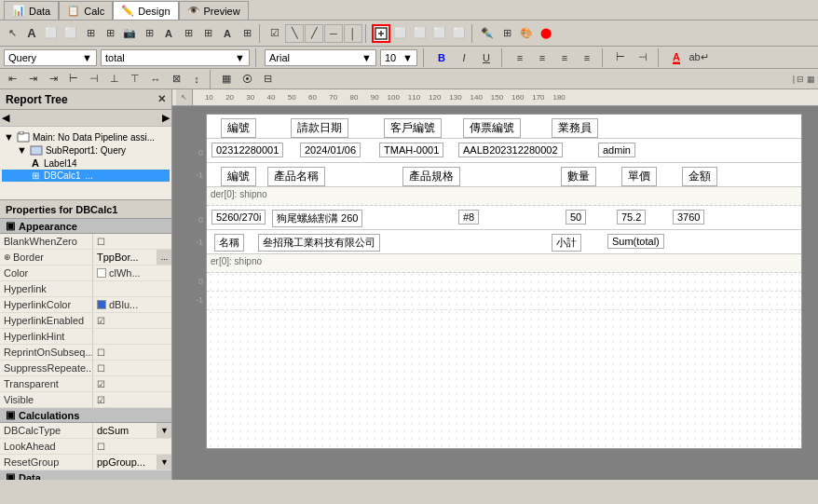 Image resolution: width=818 pixels, height=504 pixels. I want to click on tab-calc: 📋 Calc, so click(86, 10).